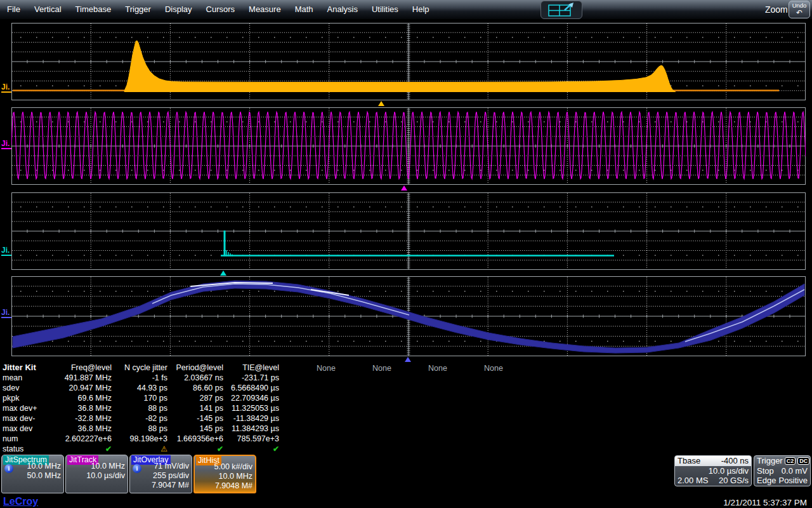  I want to click on descriptor-values: 10.0 MHz50.0 MHz, so click(44, 471).